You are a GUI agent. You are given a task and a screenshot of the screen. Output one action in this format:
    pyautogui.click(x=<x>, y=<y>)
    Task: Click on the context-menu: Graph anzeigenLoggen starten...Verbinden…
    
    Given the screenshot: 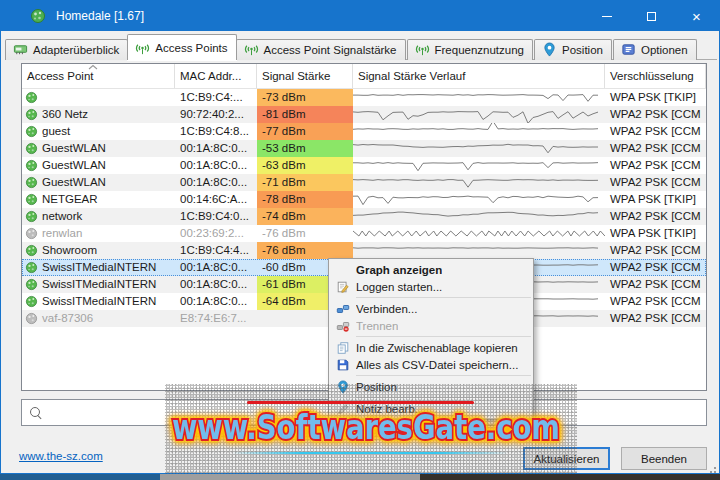 What is the action you would take?
    pyautogui.click(x=431, y=339)
    